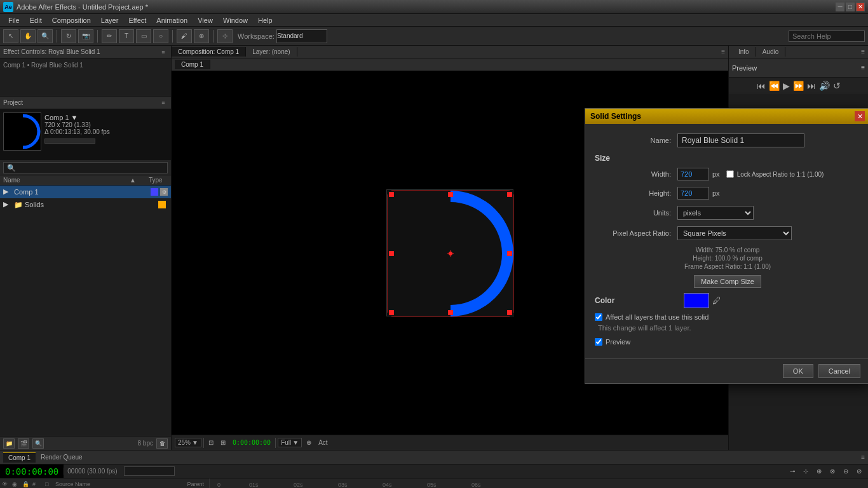 The height and width of the screenshot is (488, 868). Describe the element at coordinates (839, 371) in the screenshot. I see `cancel-button: Cancel` at that location.